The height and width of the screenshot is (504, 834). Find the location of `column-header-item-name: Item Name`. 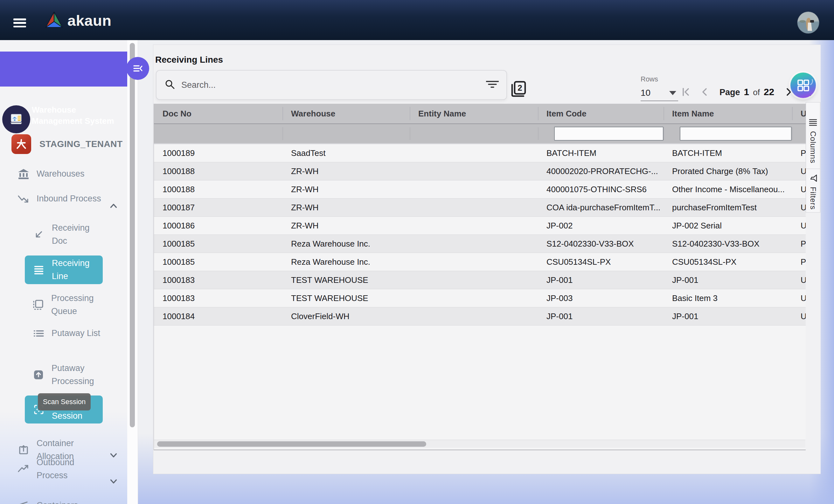

column-header-item-name: Item Name is located at coordinates (728, 114).